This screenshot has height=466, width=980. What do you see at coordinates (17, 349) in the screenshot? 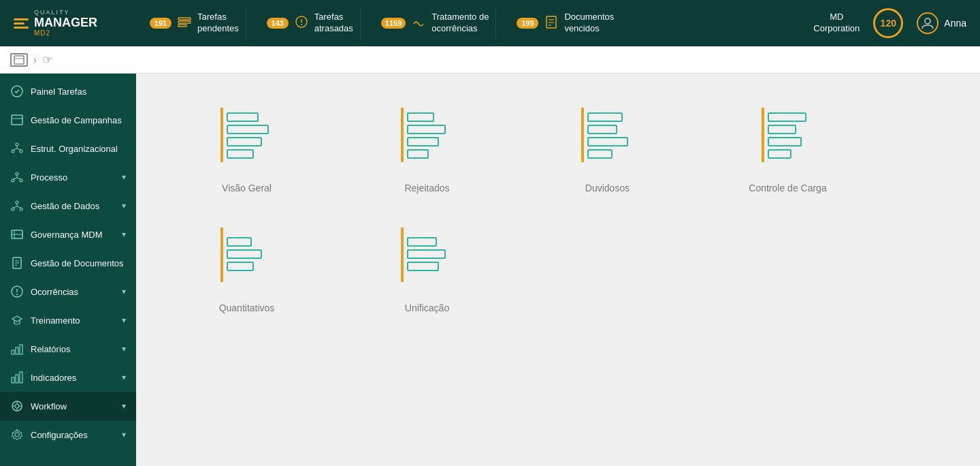
I see `relatorios-icon` at bounding box center [17, 349].